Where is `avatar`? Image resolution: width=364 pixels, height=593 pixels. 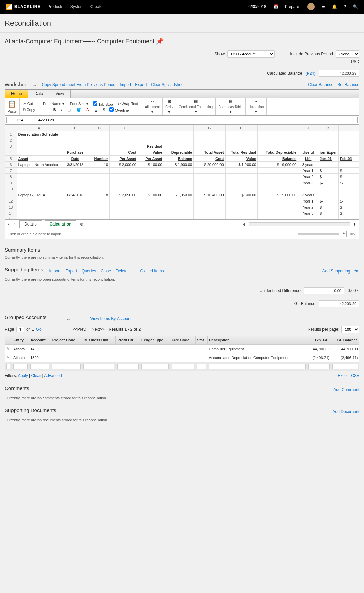
avatar is located at coordinates (311, 7).